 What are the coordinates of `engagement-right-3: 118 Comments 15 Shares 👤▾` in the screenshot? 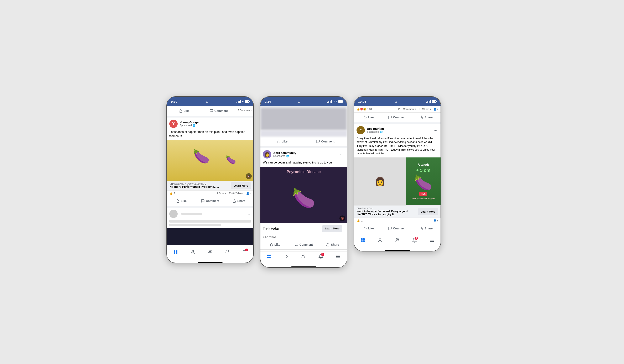 It's located at (418, 109).